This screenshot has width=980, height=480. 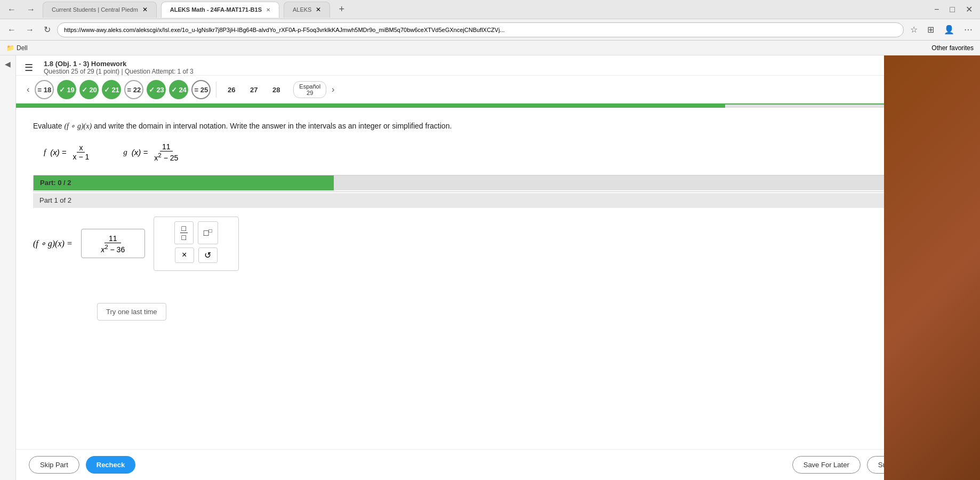 I want to click on question-23: ✓ 23, so click(x=156, y=90).